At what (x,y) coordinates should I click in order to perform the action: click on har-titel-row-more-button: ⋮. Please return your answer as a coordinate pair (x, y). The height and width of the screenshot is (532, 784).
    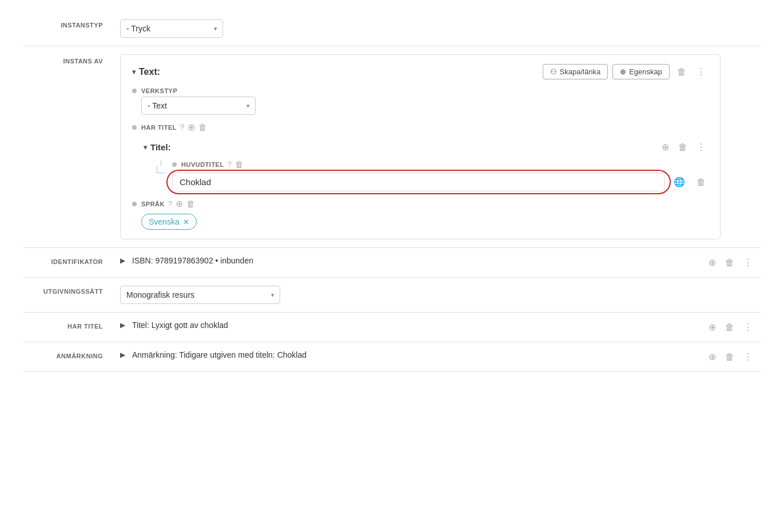
    Looking at the image, I should click on (748, 327).